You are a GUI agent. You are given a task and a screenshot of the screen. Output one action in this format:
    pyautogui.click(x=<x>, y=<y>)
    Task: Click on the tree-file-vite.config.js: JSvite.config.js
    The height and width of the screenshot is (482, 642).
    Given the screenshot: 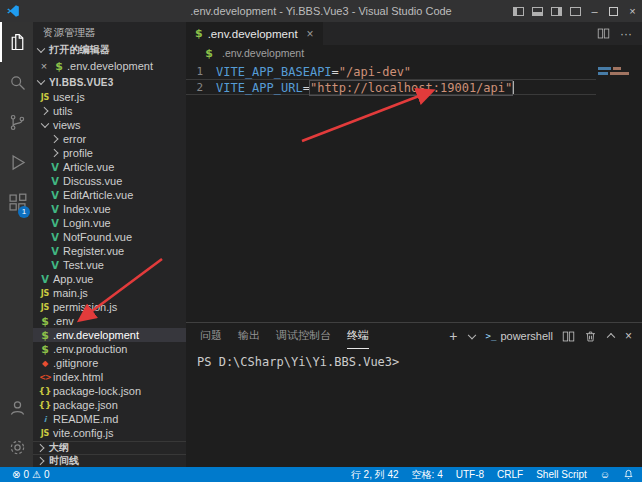 What is the action you would take?
    pyautogui.click(x=110, y=433)
    